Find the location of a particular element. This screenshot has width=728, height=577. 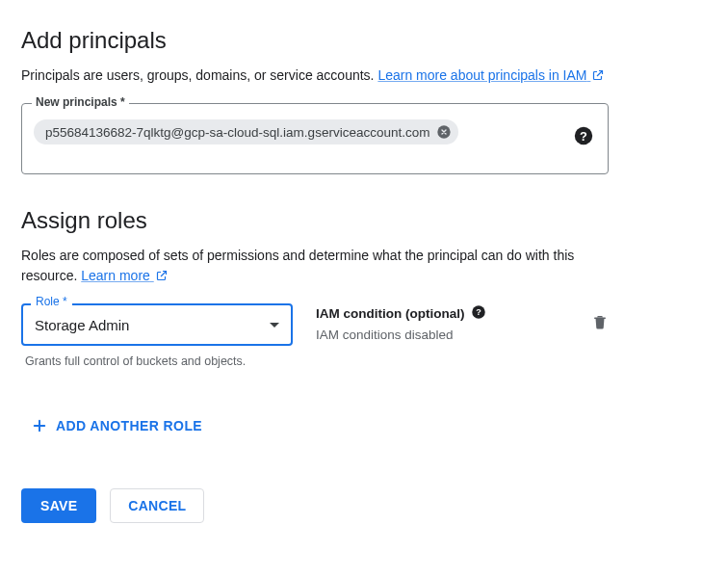

assign-roles-heading: Assign roles is located at coordinates (364, 221).